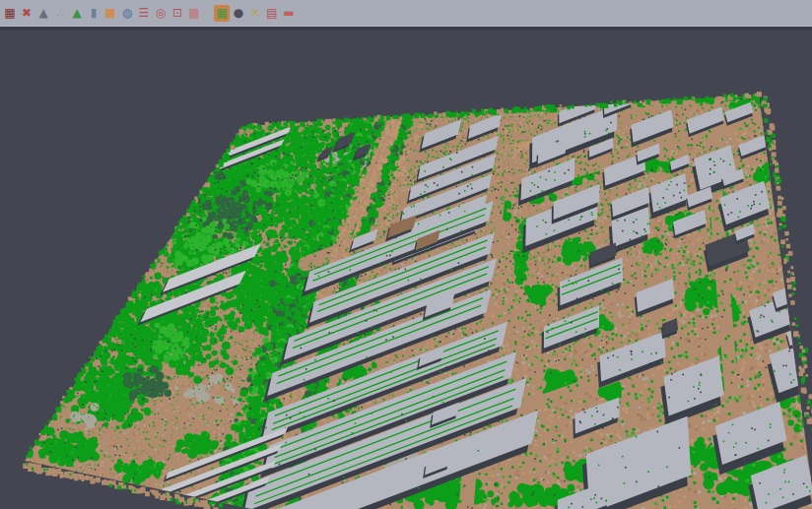  Describe the element at coordinates (255, 14) in the screenshot. I see `yellow-x-icon: ✕` at that location.